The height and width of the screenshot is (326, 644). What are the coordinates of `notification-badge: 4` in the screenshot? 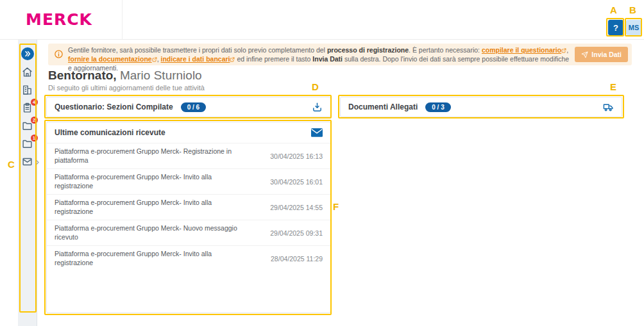 It's located at (35, 102).